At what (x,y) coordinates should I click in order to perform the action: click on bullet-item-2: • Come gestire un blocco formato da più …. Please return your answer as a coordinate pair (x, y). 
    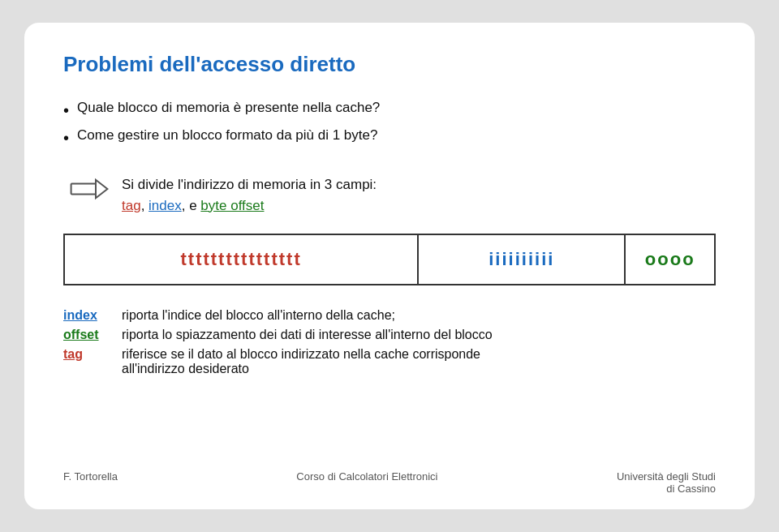
    Looking at the image, I should click on (390, 138).